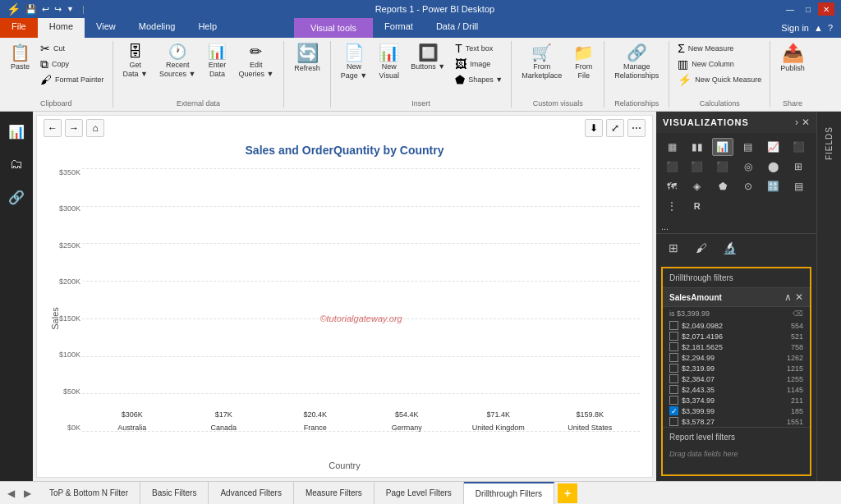  What do you see at coordinates (136, 66) in the screenshot?
I see `get-data-btn: 🗄 GetData ▼` at bounding box center [136, 66].